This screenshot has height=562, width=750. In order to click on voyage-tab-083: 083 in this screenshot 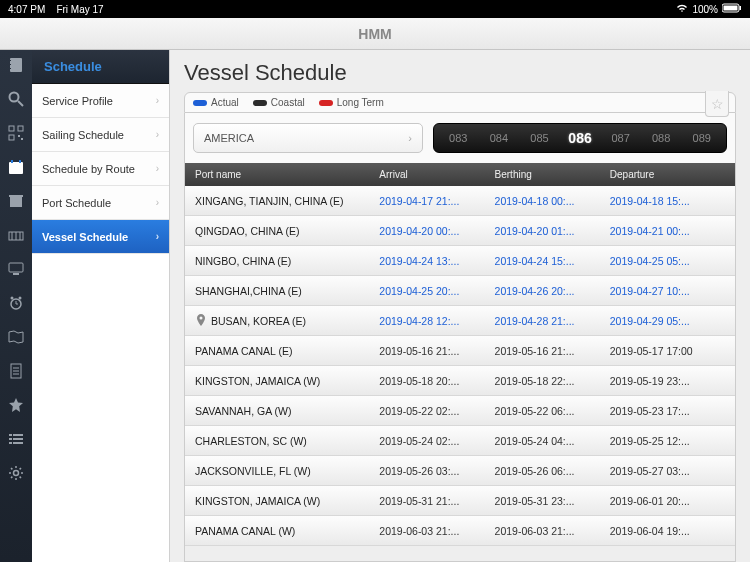, I will do `click(458, 138)`.